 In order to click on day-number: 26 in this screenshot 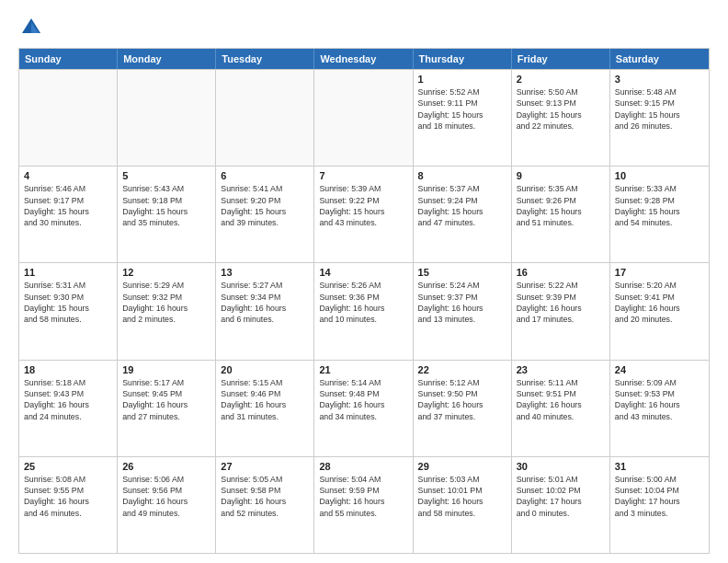, I will do `click(166, 466)`.